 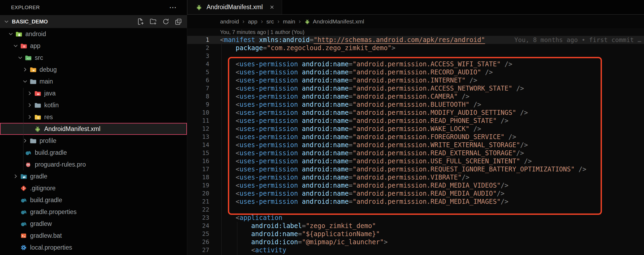 What do you see at coordinates (141, 22) in the screenshot?
I see `new-file-icon` at bounding box center [141, 22].